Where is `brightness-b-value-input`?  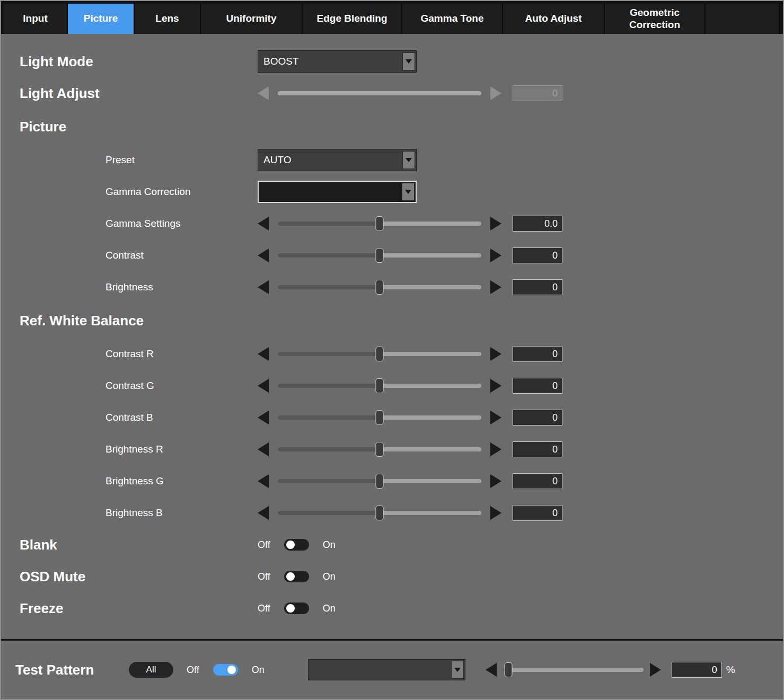 brightness-b-value-input is located at coordinates (538, 513).